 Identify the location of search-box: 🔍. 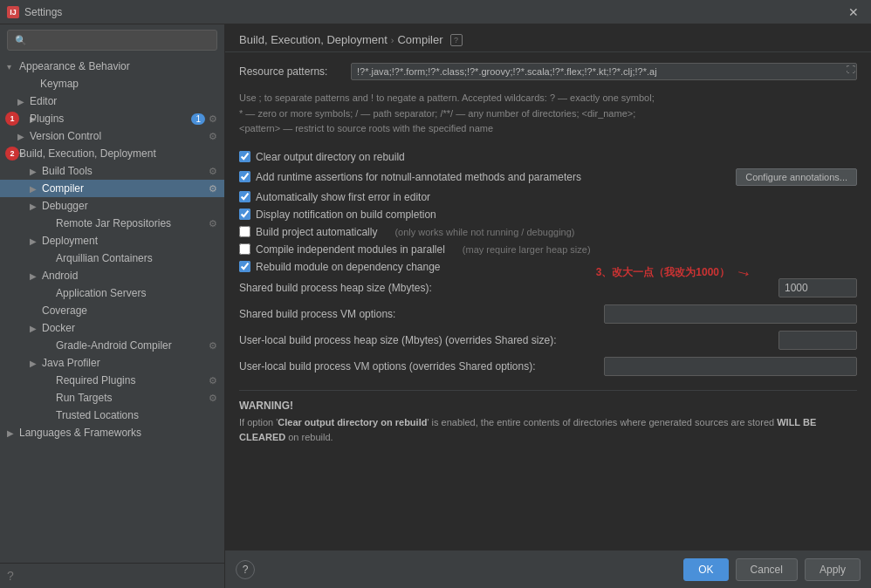
(112, 40).